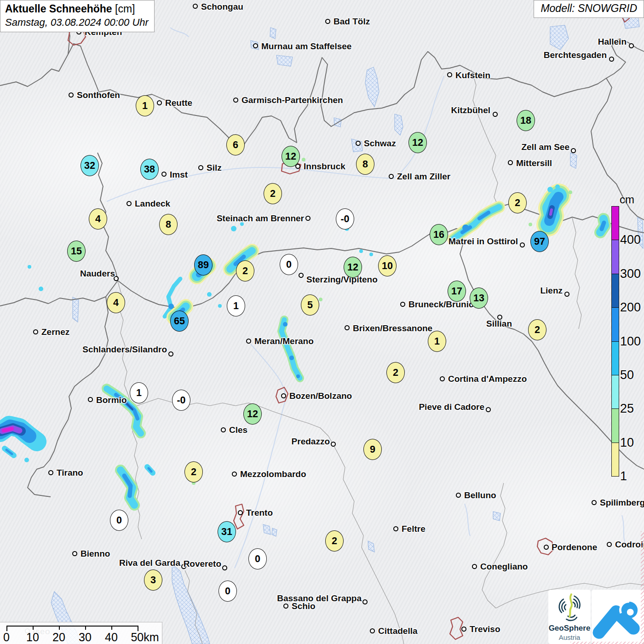  What do you see at coordinates (480, 495) in the screenshot?
I see `city-label: Belluno` at bounding box center [480, 495].